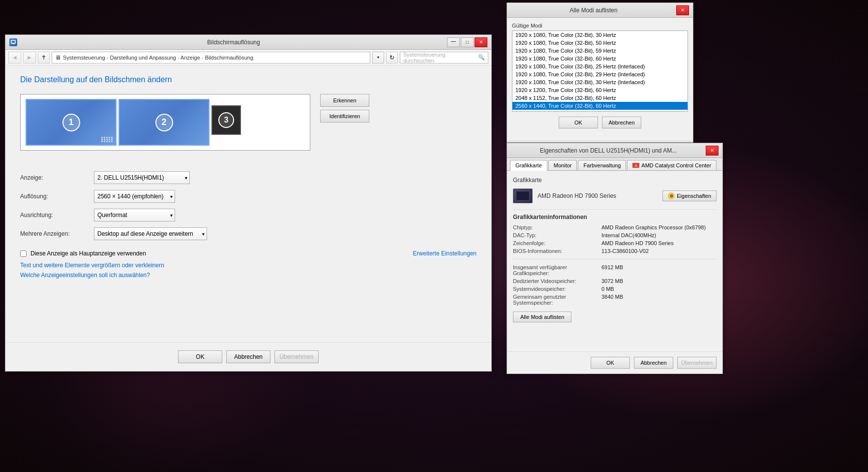 The height and width of the screenshot is (472, 868). Describe the element at coordinates (577, 196) in the screenshot. I see `gpu-name: AMD Radeon HD 7900 Series` at that location.